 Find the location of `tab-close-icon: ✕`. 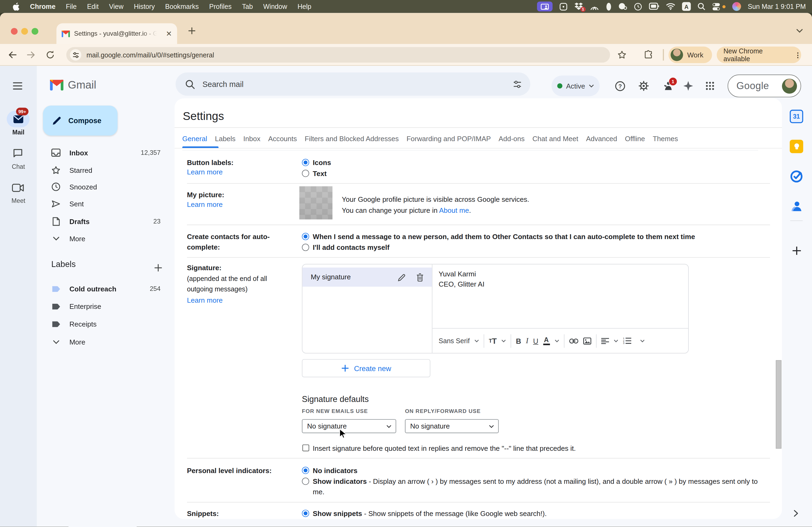

tab-close-icon: ✕ is located at coordinates (169, 33).